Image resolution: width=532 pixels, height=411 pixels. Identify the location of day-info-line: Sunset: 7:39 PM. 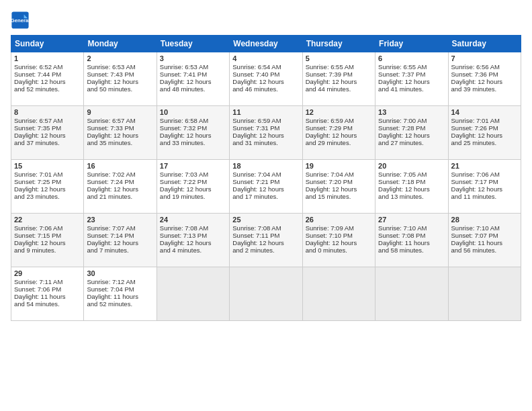
(339, 74).